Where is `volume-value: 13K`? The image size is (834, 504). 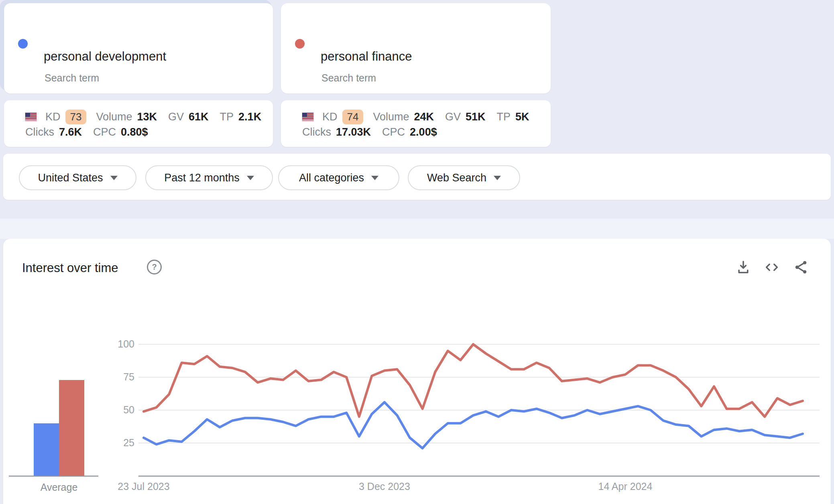 volume-value: 13K is located at coordinates (147, 117).